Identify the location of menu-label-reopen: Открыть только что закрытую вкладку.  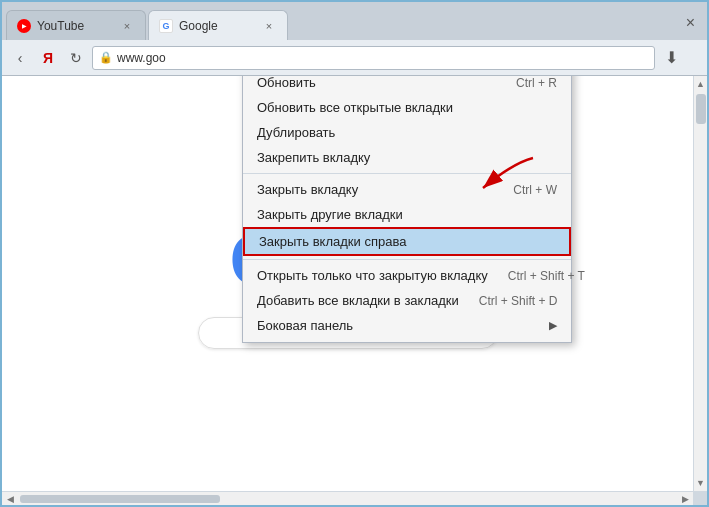
(372, 276).